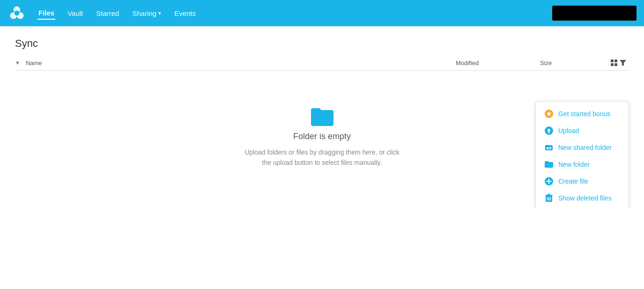 Image resolution: width=644 pixels, height=289 pixels. What do you see at coordinates (594, 13) in the screenshot?
I see `nav-right` at bounding box center [594, 13].